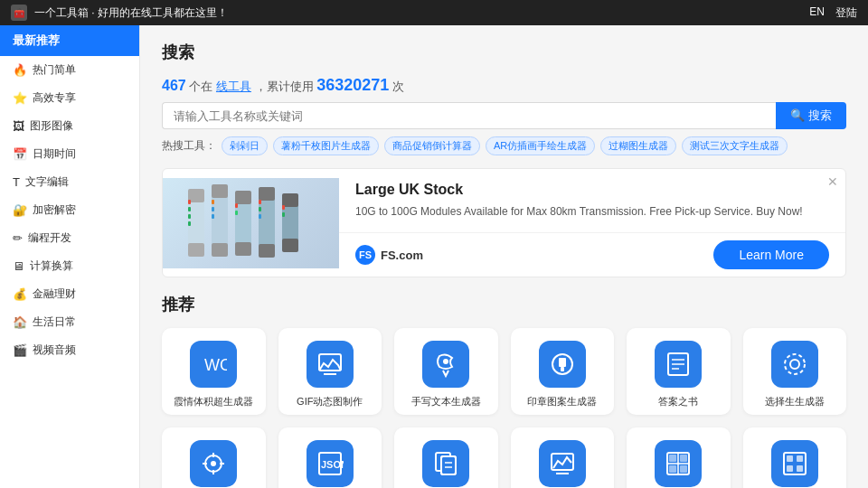  I want to click on sidebar-label: 生活日常, so click(54, 322).